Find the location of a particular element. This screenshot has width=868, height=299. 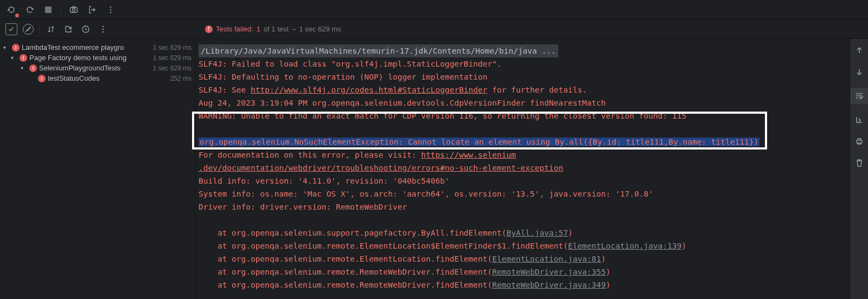

duration-sep: – is located at coordinates (294, 29).